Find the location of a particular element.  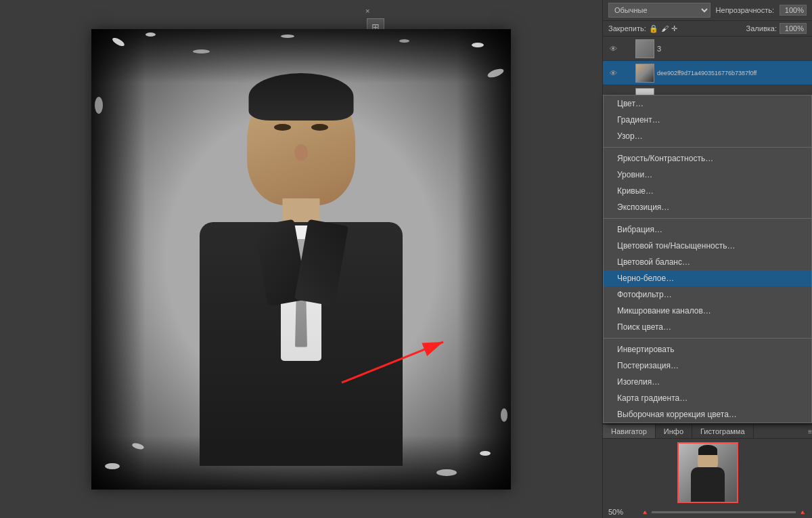

menu-item-exposure: Экспозиция… is located at coordinates (708, 207).